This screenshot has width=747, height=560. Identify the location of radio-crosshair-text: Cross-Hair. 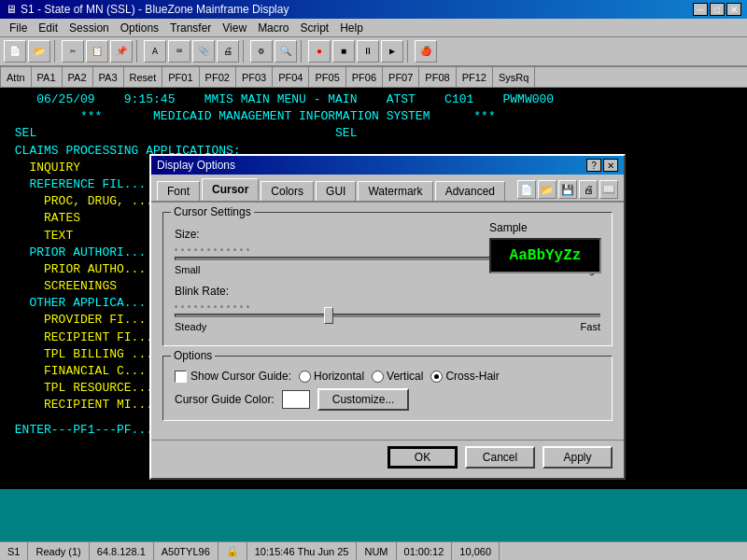
(472, 376).